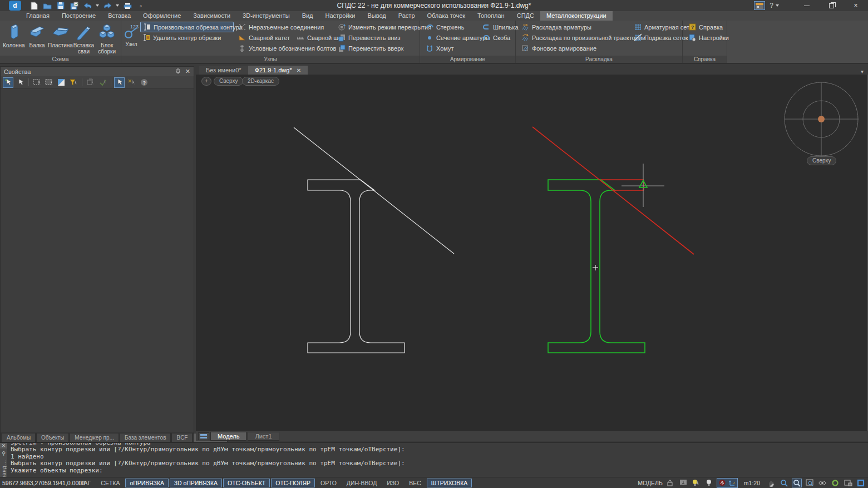 The height and width of the screenshot is (488, 868). What do you see at coordinates (299, 70) in the screenshot?
I see `doc-tab-close-icon: ✕` at bounding box center [299, 70].